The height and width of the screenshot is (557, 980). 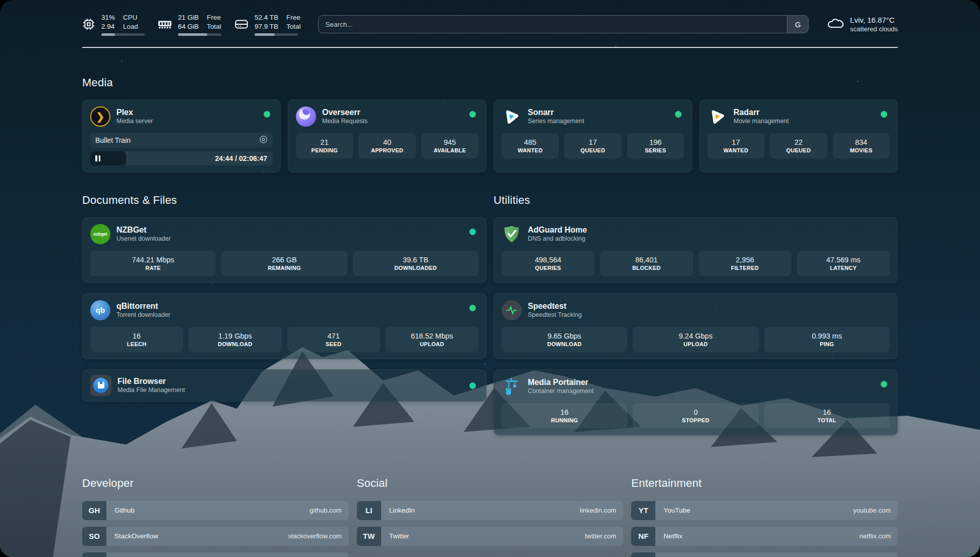 What do you see at coordinates (284, 250) in the screenshot?
I see `app-card-nzbget: nzbget NZBGet Usenet downloader 744.21 M…` at bounding box center [284, 250].